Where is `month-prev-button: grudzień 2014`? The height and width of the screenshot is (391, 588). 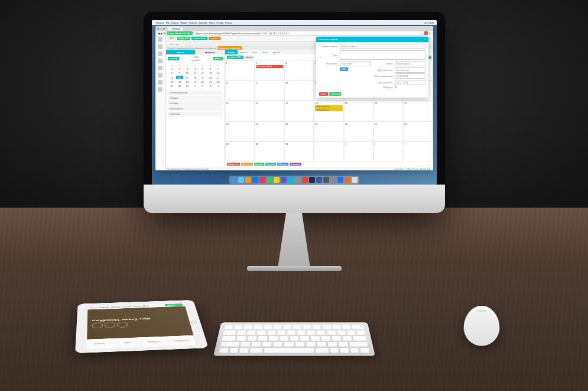 month-prev-button: grudzień 2014 is located at coordinates (235, 57).